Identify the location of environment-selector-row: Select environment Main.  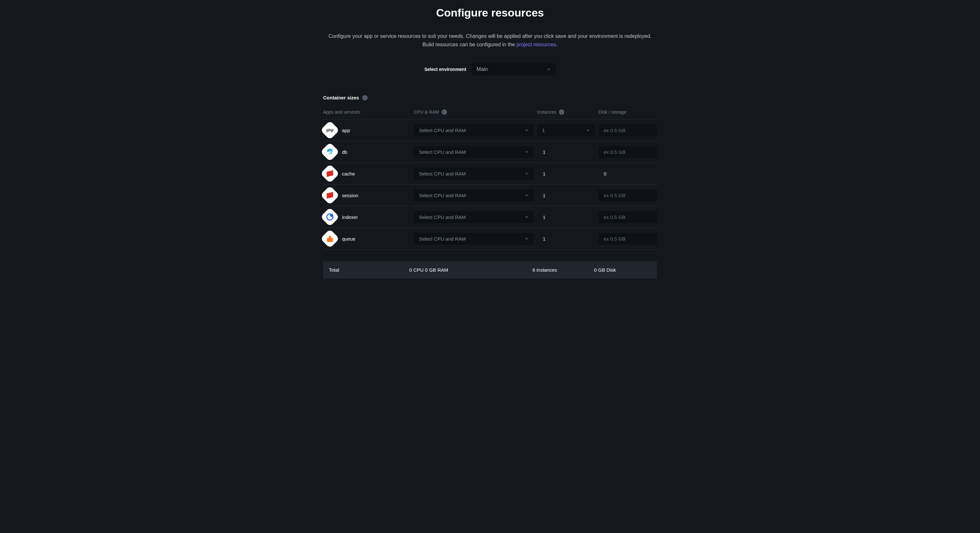
(490, 69).